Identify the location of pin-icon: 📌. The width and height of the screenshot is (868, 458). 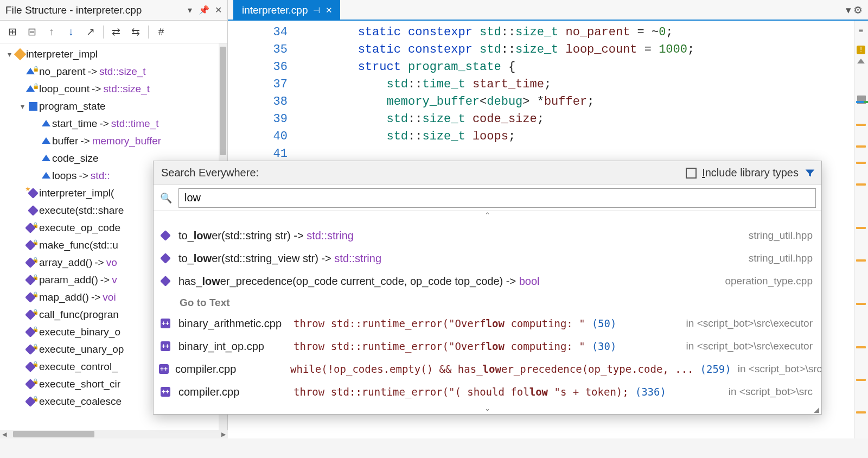
(204, 10).